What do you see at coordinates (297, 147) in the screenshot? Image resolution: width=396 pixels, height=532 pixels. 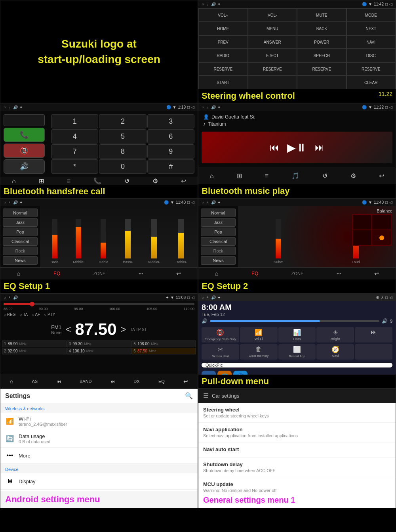 I see `music-play-pause-btn: ▶⏸` at bounding box center [297, 147].